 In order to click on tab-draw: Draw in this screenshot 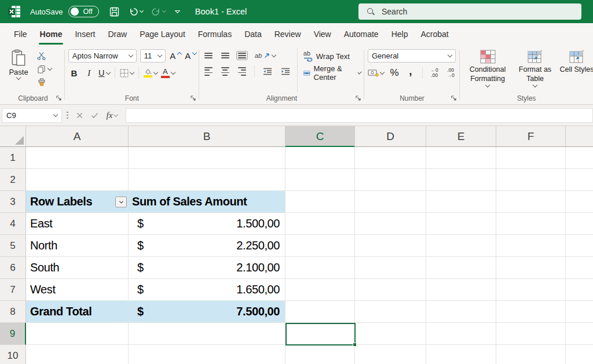, I will do `click(117, 34)`.